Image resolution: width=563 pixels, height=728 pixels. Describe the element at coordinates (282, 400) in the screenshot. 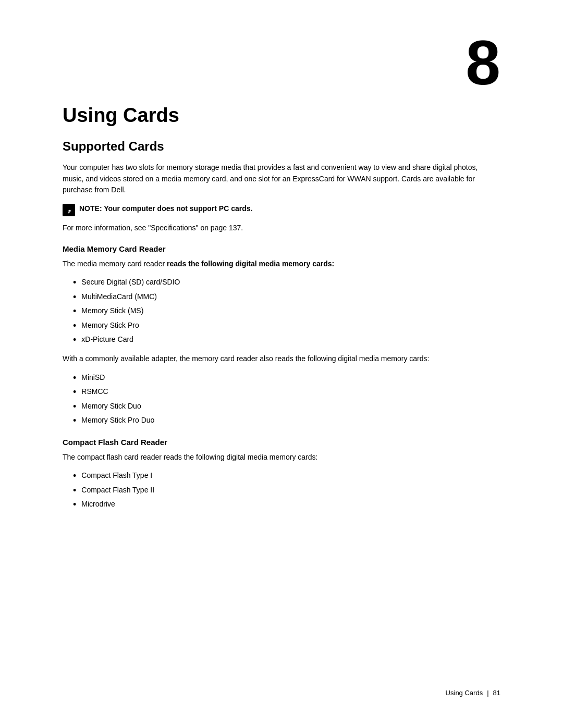

I see `adapter-cards-list: MiniSD RSMCC Memory Stick Duo Memory Sti…` at that location.